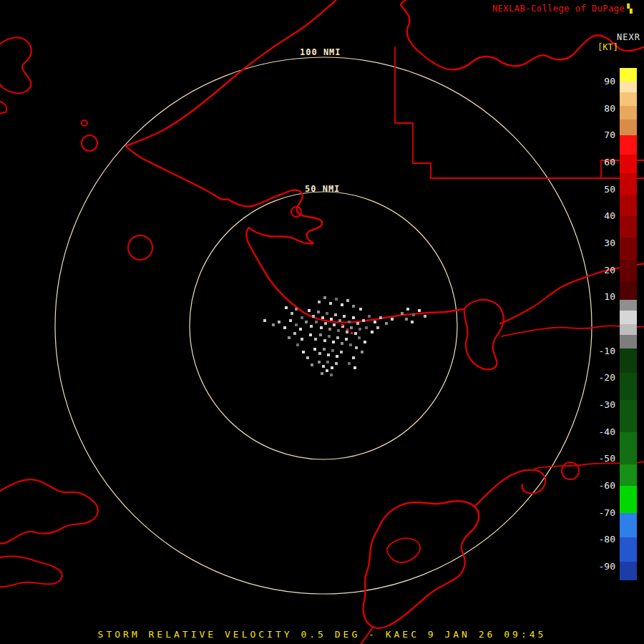 Image resolution: width=644 pixels, height=644 pixels. I want to click on colorbar-tick: -80, so click(600, 540).